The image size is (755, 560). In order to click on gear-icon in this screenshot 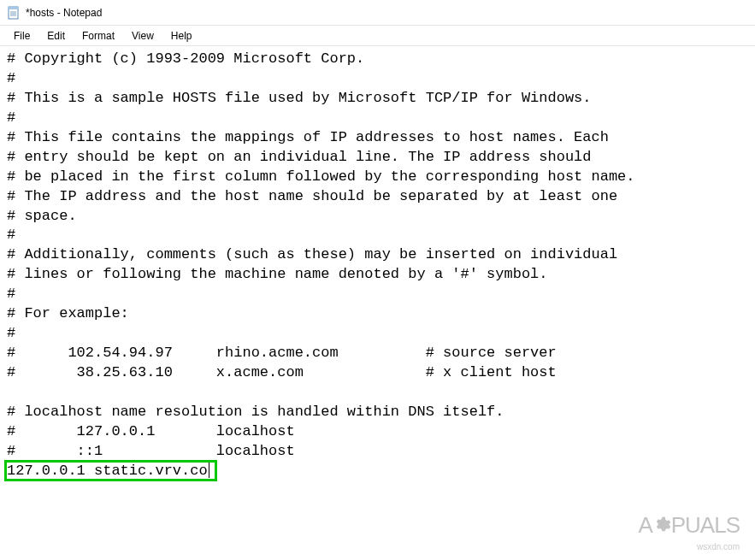, I will do `click(662, 527)`.